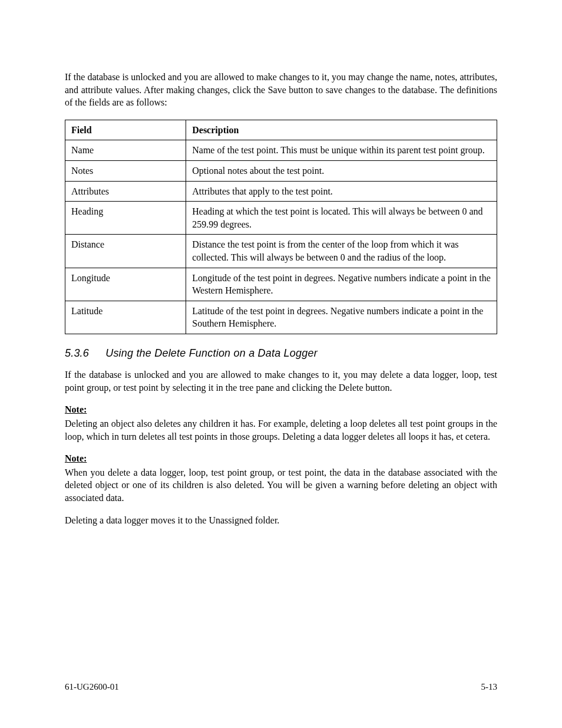 The image size is (562, 728). I want to click on table-cell-field: Notes, so click(126, 171).